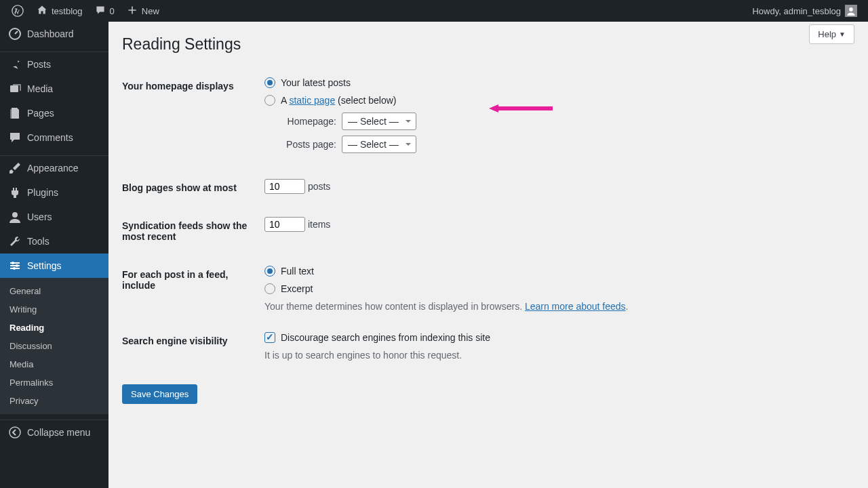 The width and height of the screenshot is (868, 488). Describe the element at coordinates (50, 34) in the screenshot. I see `menu-label: Dashboard` at that location.